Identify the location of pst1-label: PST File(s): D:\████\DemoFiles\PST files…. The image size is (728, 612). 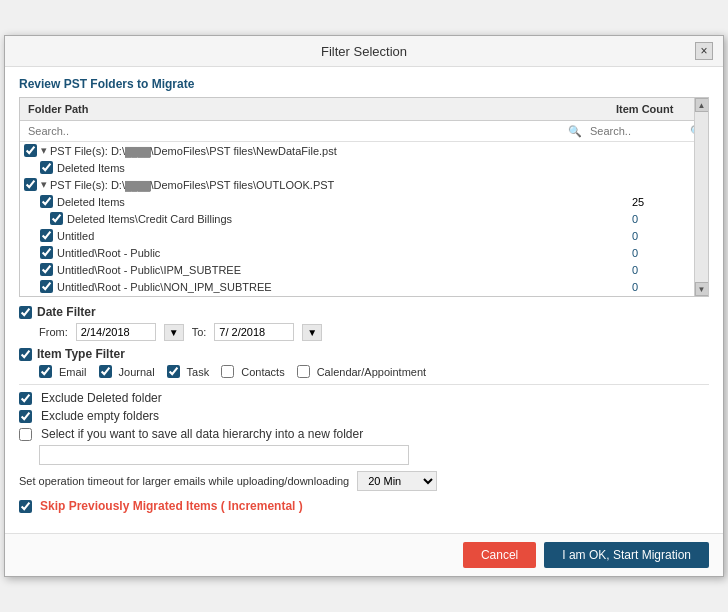
(194, 151).